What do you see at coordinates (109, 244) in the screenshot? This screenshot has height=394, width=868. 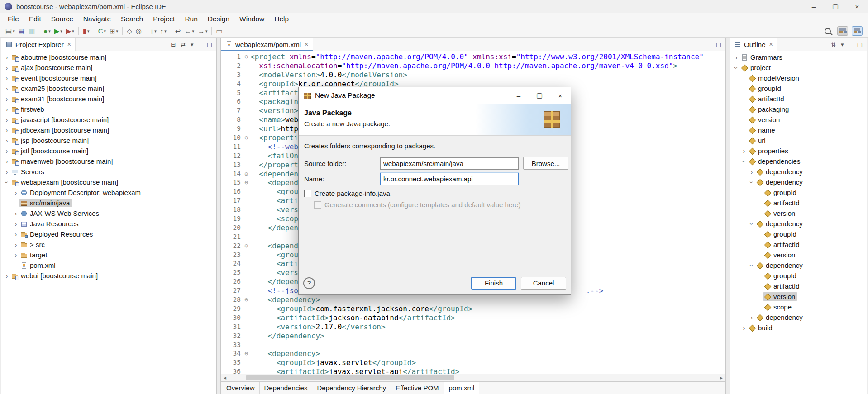 I see `tree-item: ›> src` at bounding box center [109, 244].